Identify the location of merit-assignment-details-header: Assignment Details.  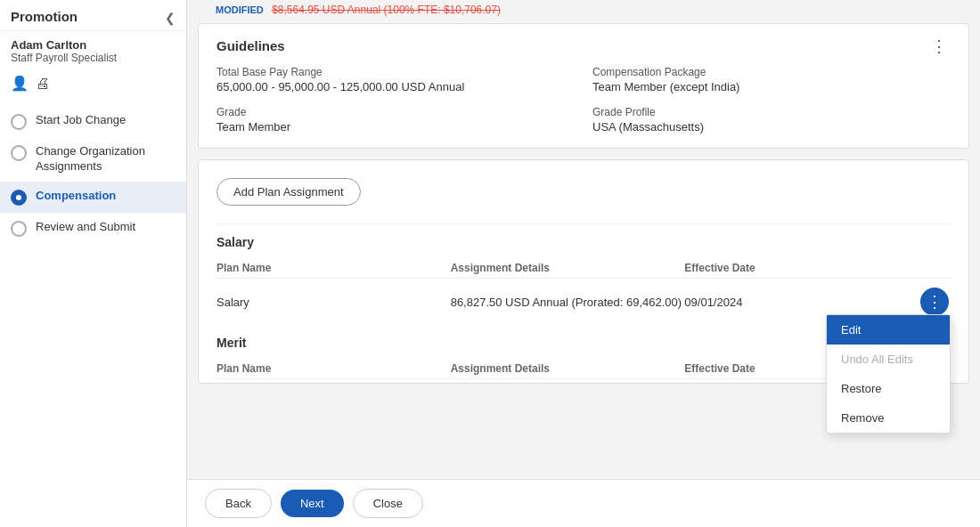
(568, 369).